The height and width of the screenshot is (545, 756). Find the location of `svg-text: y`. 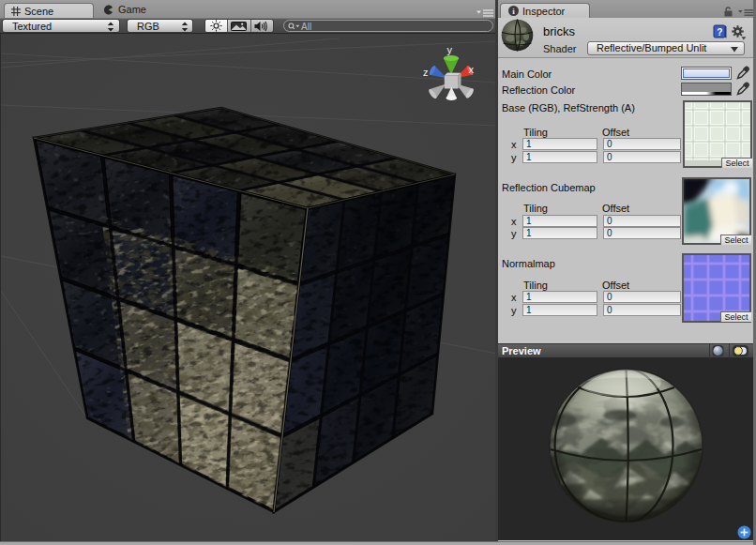

svg-text: y is located at coordinates (450, 50).